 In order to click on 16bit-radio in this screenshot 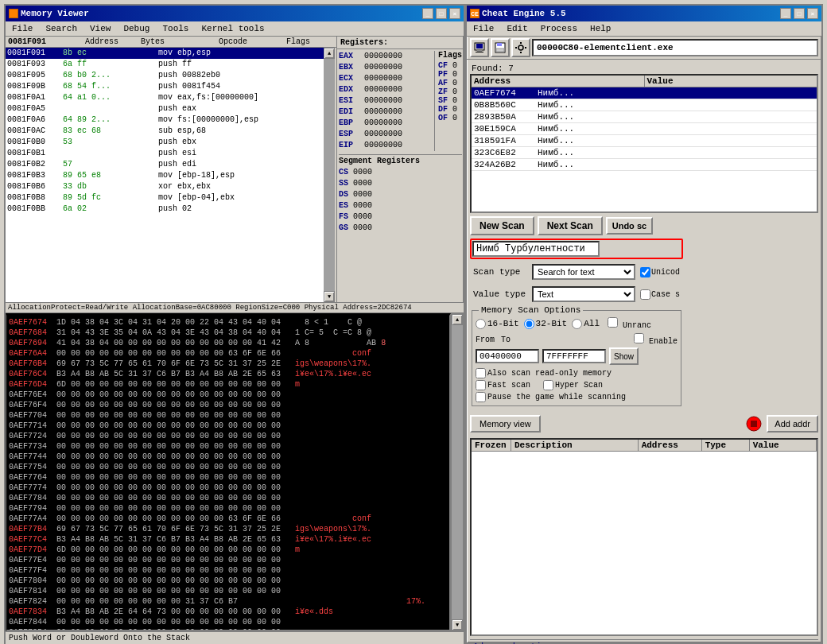, I will do `click(480, 324)`.